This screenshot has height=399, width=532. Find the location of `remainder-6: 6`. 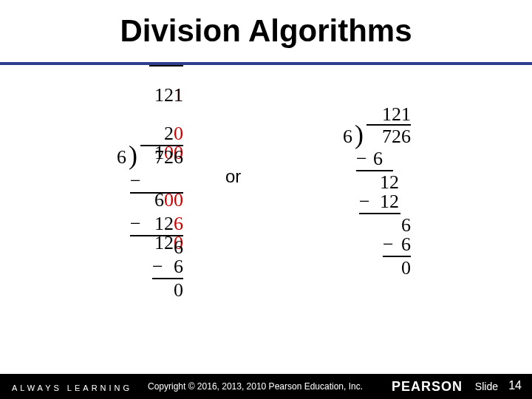

remainder-6: 6 is located at coordinates (139, 248).